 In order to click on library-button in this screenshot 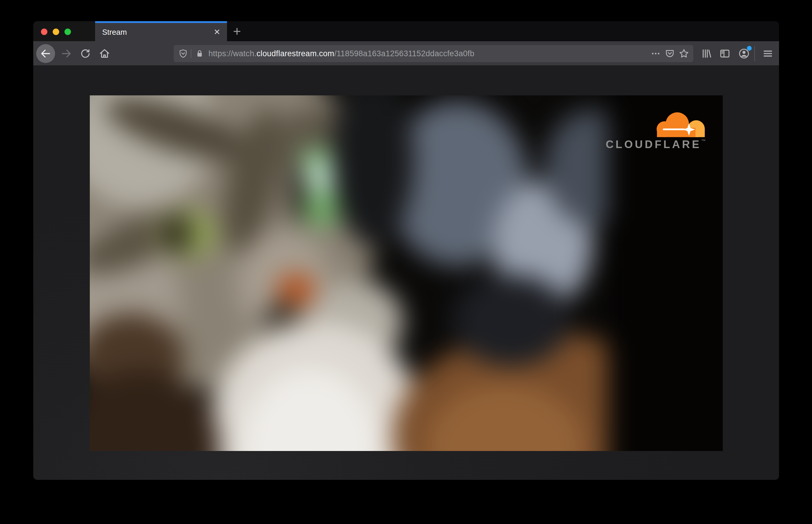, I will do `click(707, 53)`.